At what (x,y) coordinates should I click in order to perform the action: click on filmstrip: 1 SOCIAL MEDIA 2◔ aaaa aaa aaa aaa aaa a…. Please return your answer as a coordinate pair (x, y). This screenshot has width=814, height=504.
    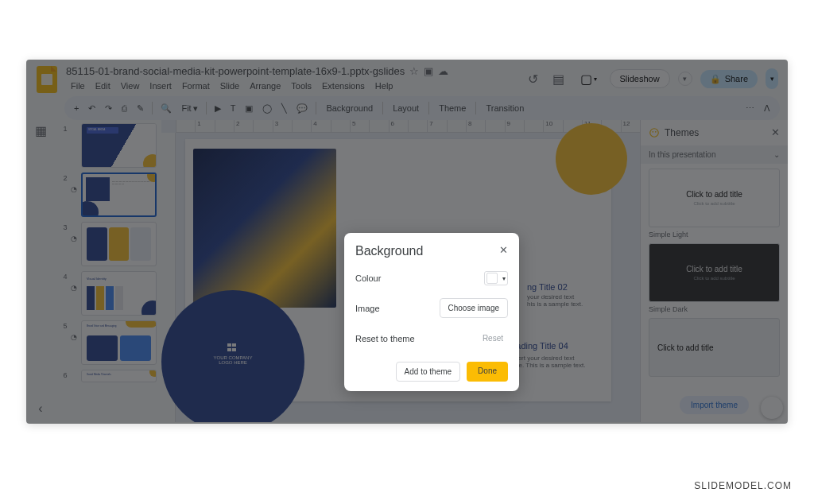
    Looking at the image, I should click on (108, 271).